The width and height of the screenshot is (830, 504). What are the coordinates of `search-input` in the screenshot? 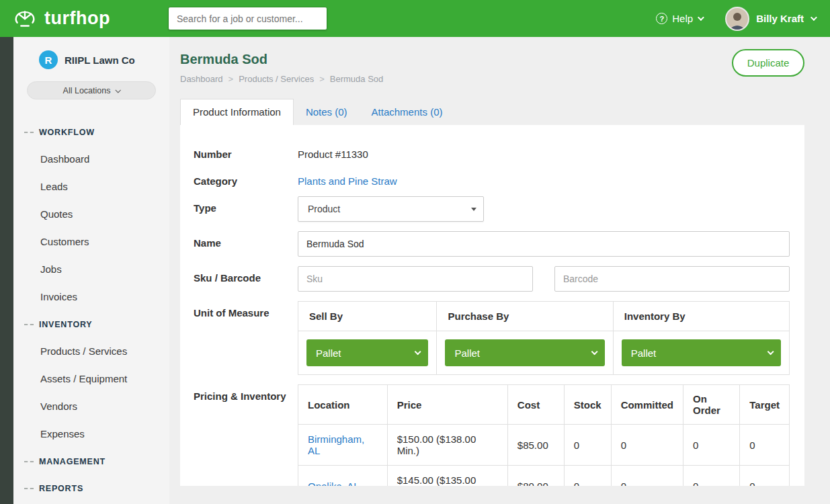 It's located at (247, 19).